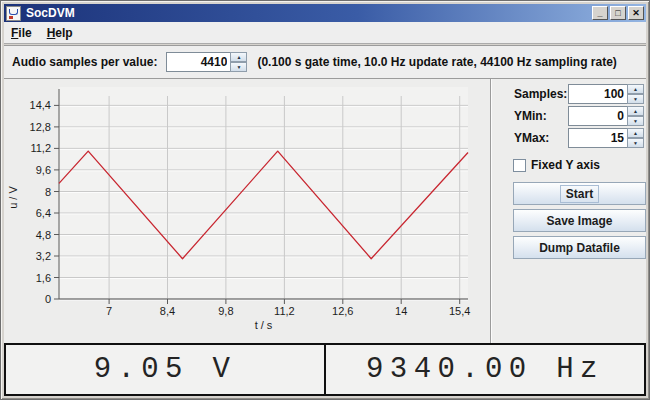 The height and width of the screenshot is (400, 650). Describe the element at coordinates (618, 13) in the screenshot. I see `maximize-button: □` at that location.